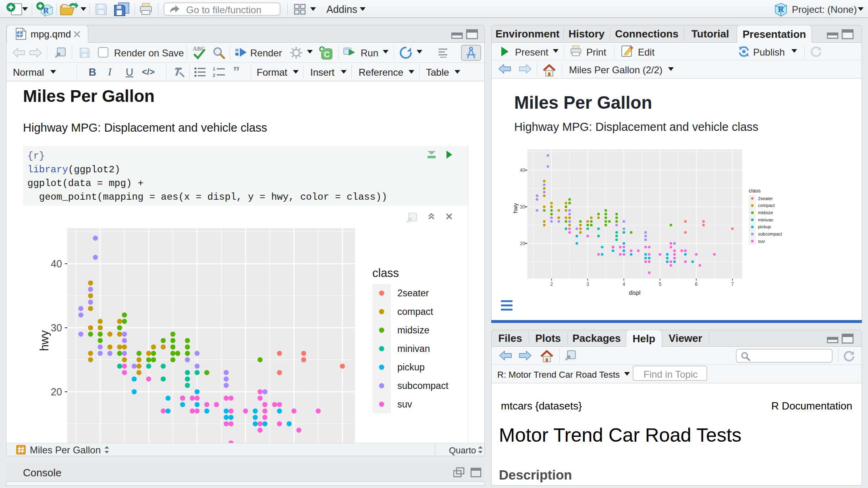 The width and height of the screenshot is (868, 488). What do you see at coordinates (588, 284) in the screenshot?
I see `svg-text: 3` at bounding box center [588, 284].